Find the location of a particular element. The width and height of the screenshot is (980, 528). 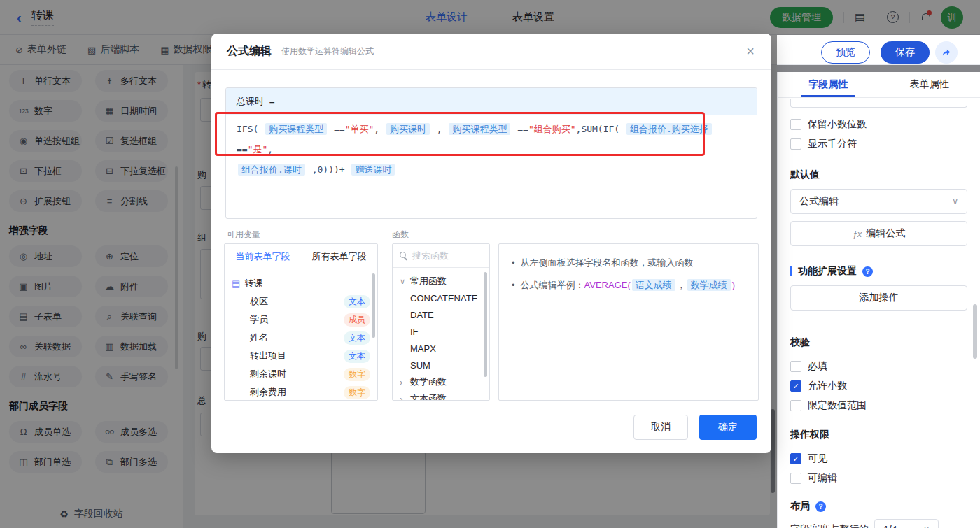

help-example-function: AVERAGE( is located at coordinates (608, 285).